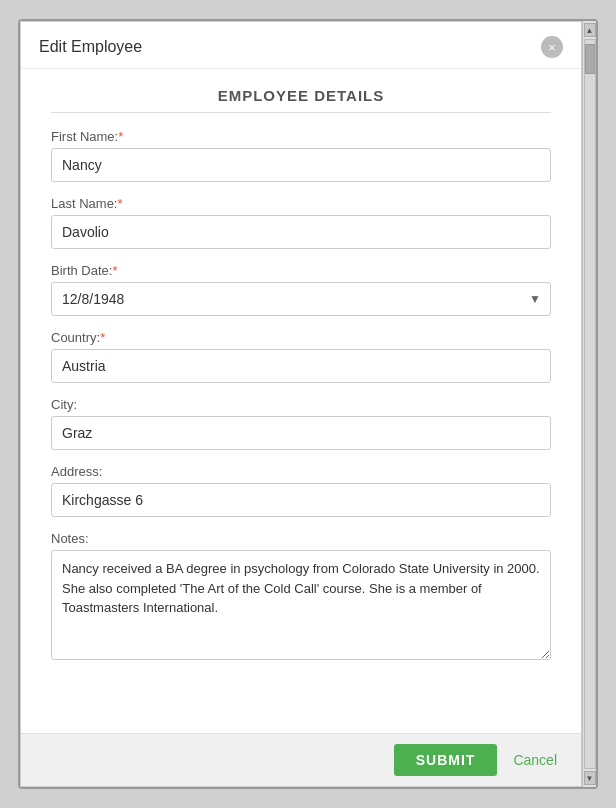 Image resolution: width=616 pixels, height=808 pixels. What do you see at coordinates (590, 404) in the screenshot?
I see `scrollbar-track` at bounding box center [590, 404].